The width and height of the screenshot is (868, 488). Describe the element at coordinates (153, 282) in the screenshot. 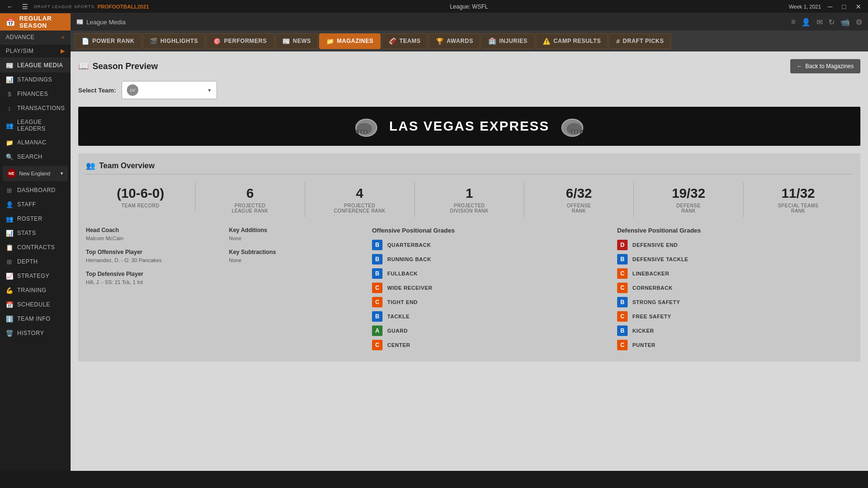

I see `top-defensive-player-value: Hill, J. - SS: 21 Tck, 1 Int` at that location.